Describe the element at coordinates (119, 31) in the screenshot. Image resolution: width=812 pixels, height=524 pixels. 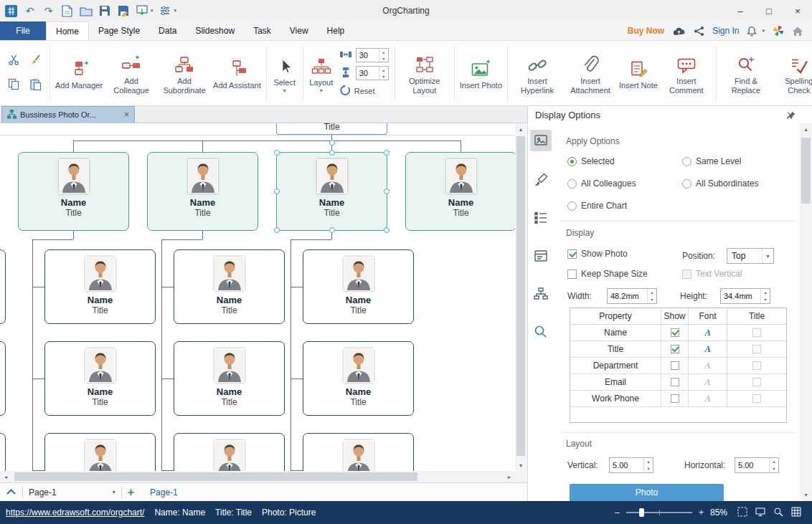
I see `tab-page-style: Page Style` at that location.